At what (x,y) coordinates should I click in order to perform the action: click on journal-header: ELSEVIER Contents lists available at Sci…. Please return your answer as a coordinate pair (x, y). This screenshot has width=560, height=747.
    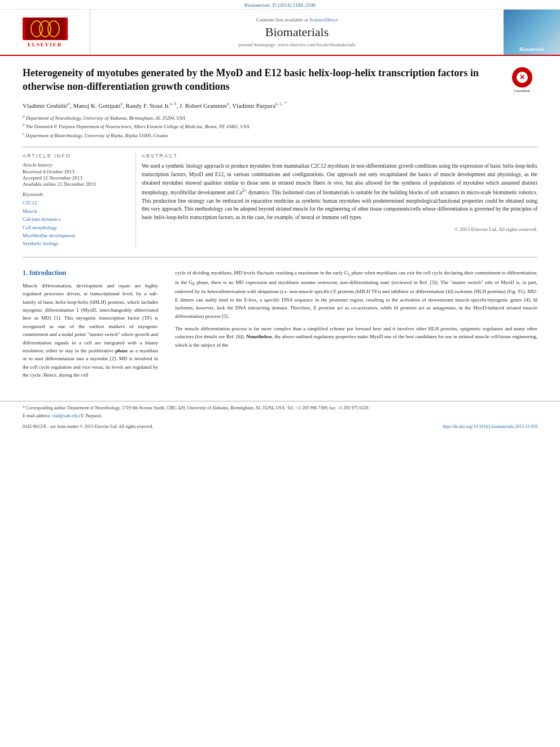
    Looking at the image, I should click on (280, 33).